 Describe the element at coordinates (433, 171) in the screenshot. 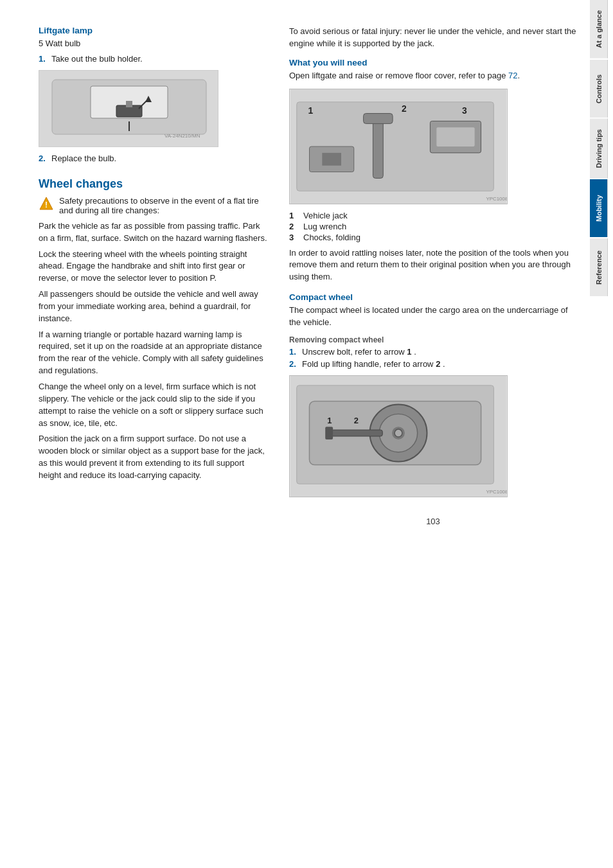

I see `what-you-will-need-section: What you will need Open liftgate and rai…` at that location.